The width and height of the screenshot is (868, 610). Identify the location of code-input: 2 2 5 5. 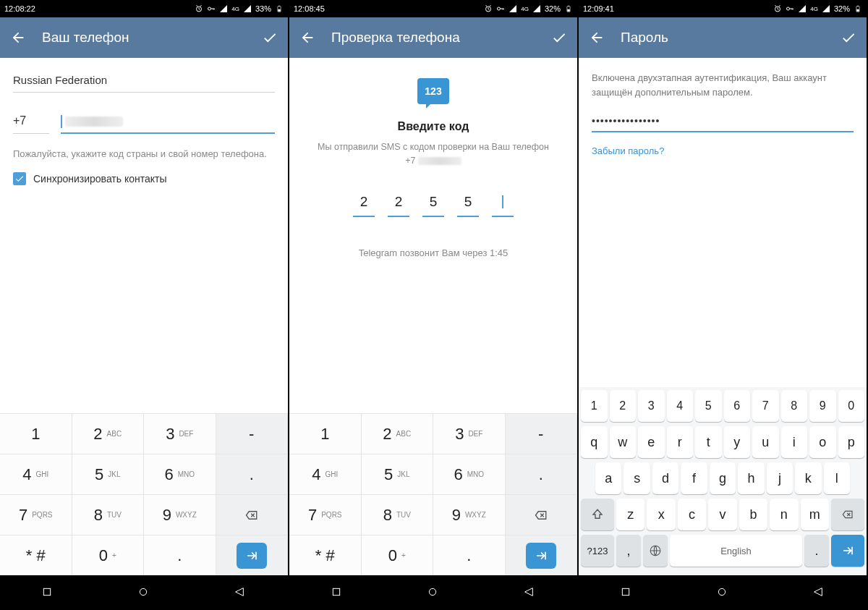
(433, 204).